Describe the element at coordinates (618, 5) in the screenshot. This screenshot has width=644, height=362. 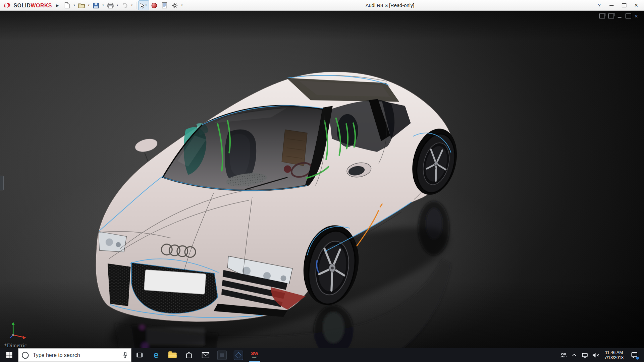
I see `window-controls: ? ✕` at that location.